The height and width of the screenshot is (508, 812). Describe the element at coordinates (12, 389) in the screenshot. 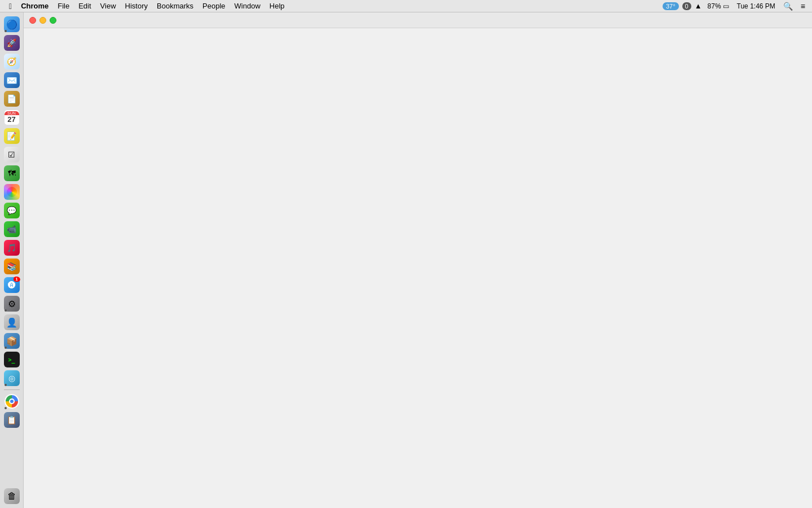

I see `dock-divider` at that location.